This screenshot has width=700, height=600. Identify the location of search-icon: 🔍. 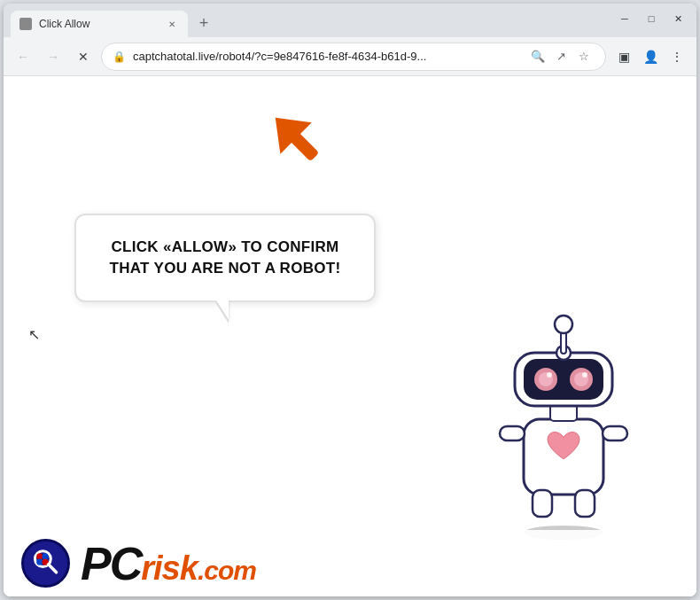
(538, 57).